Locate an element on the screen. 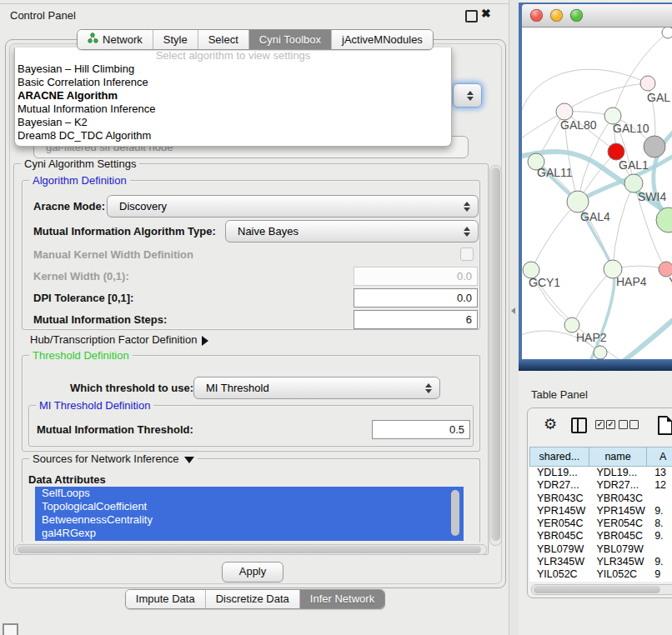  table-panel: ⚙ ✓ ✓ shared...nameA YDL19...YDL19...13Y… is located at coordinates (599, 503).